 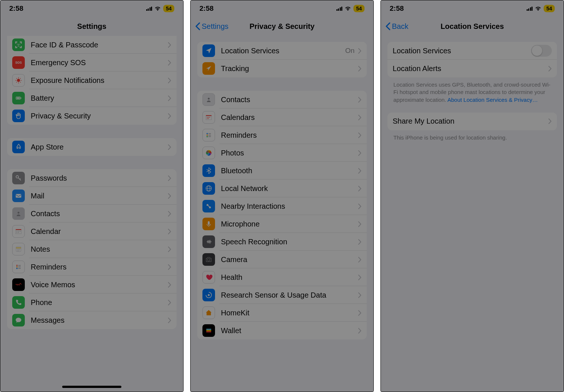 What do you see at coordinates (92, 63) in the screenshot?
I see `settings-row-sos: SOS Emergency SOS` at bounding box center [92, 63].